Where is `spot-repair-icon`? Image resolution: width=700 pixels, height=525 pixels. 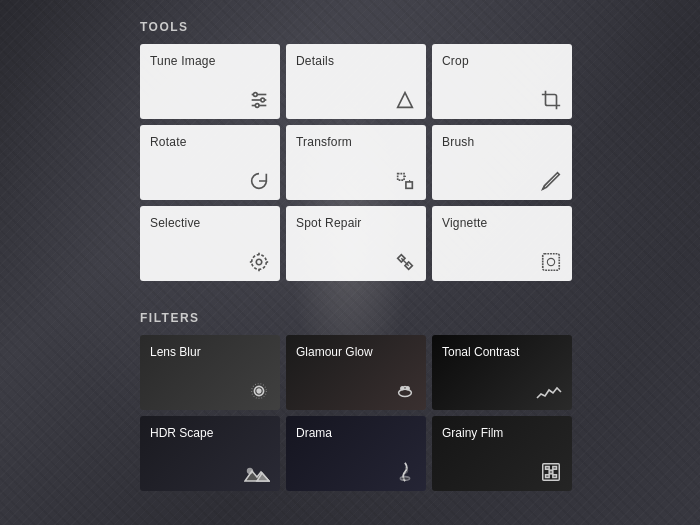
spot-repair-icon is located at coordinates (405, 262).